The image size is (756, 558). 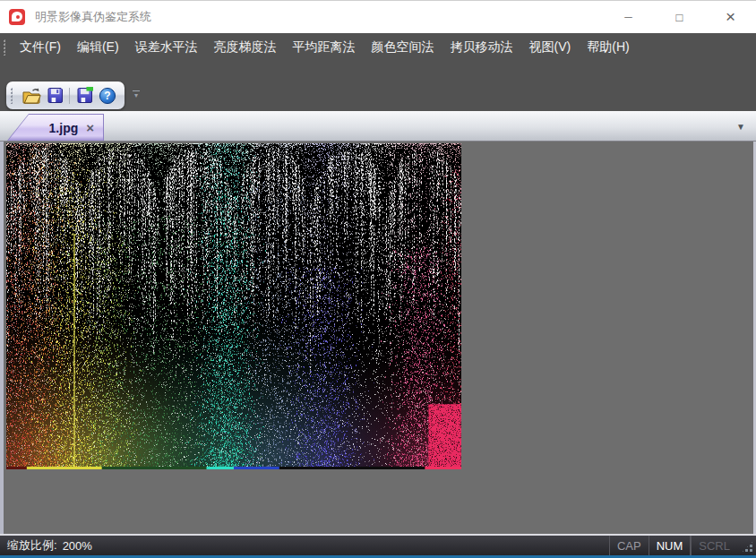 I want to click on help-button: ?, so click(x=107, y=96).